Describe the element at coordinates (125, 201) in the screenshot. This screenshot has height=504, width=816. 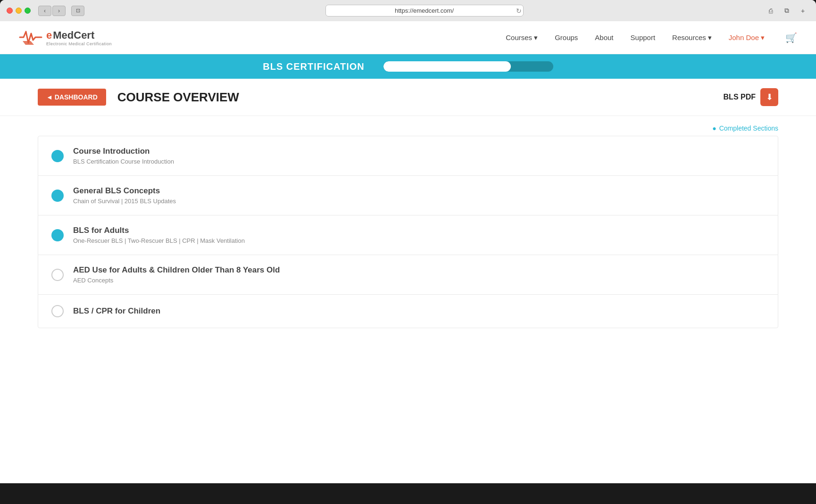
I see `course-description: Chain of Survival | 2015 BLS Updates` at that location.